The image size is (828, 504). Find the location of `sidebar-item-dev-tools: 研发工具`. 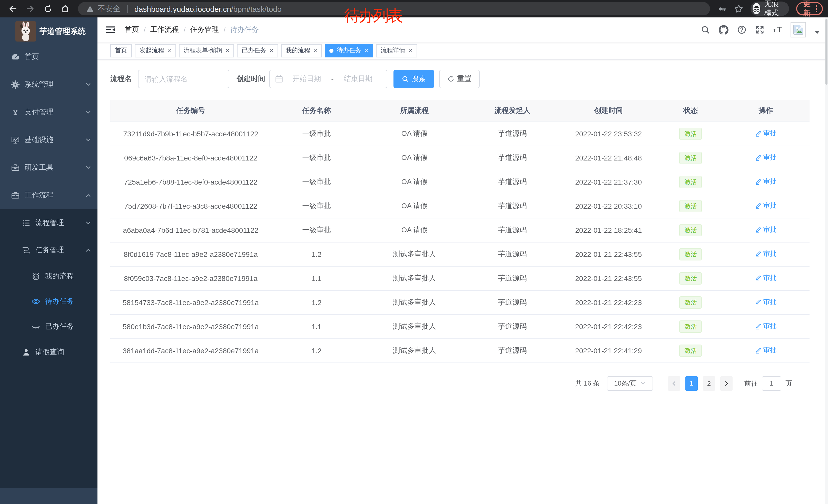

sidebar-item-dev-tools: 研发工具 is located at coordinates (49, 168).